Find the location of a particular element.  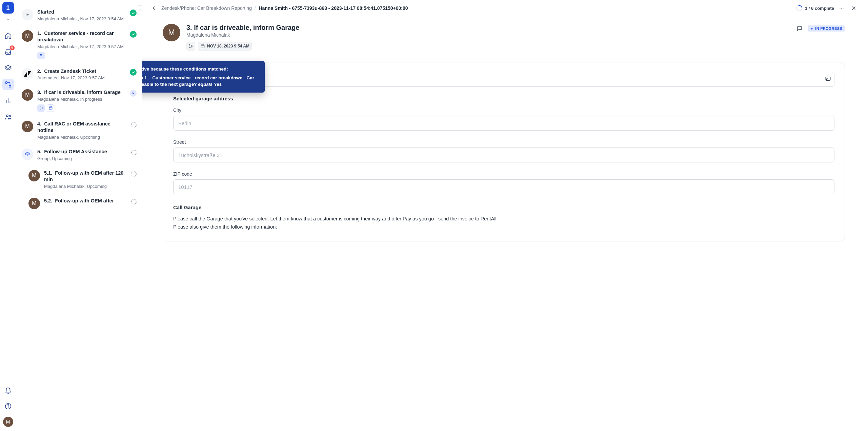

garage-name-input is located at coordinates (504, 79).